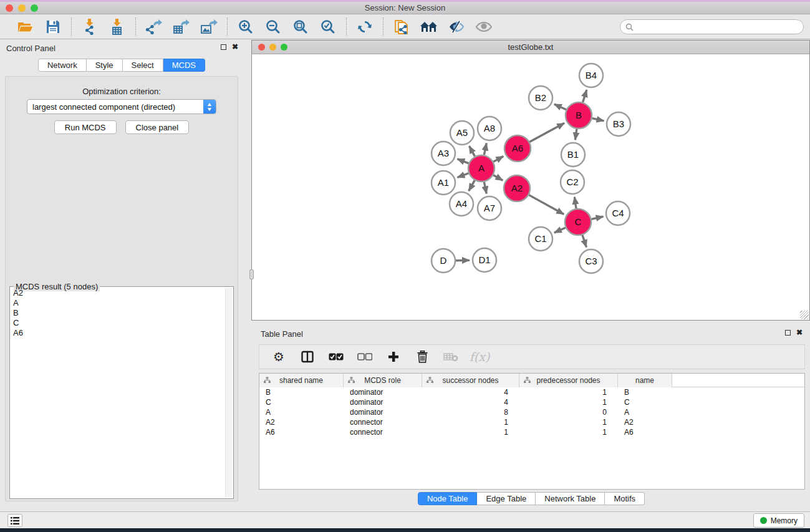 The height and width of the screenshot is (532, 810). I want to click on graph-node-A7: A7, so click(489, 208).